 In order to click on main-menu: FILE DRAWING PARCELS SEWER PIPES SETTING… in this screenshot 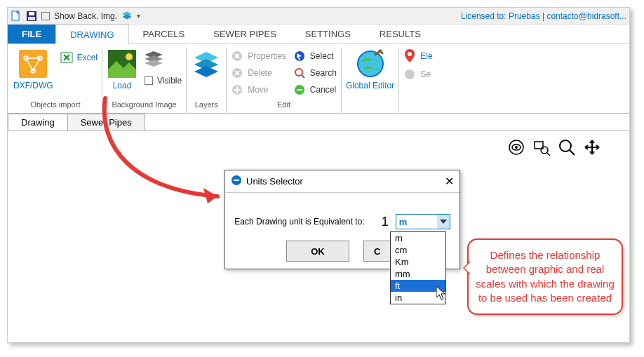, I will do `click(318, 34)`.